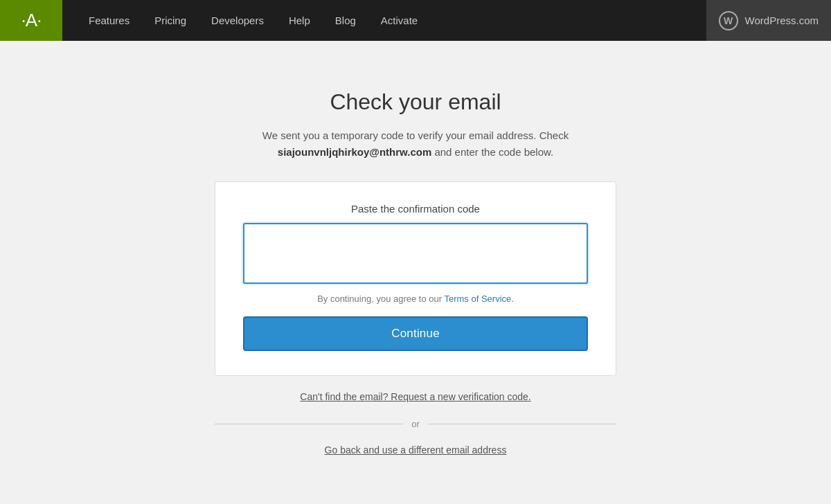  What do you see at coordinates (782, 21) in the screenshot?
I see `wordpress-label: WordPress.com` at bounding box center [782, 21].